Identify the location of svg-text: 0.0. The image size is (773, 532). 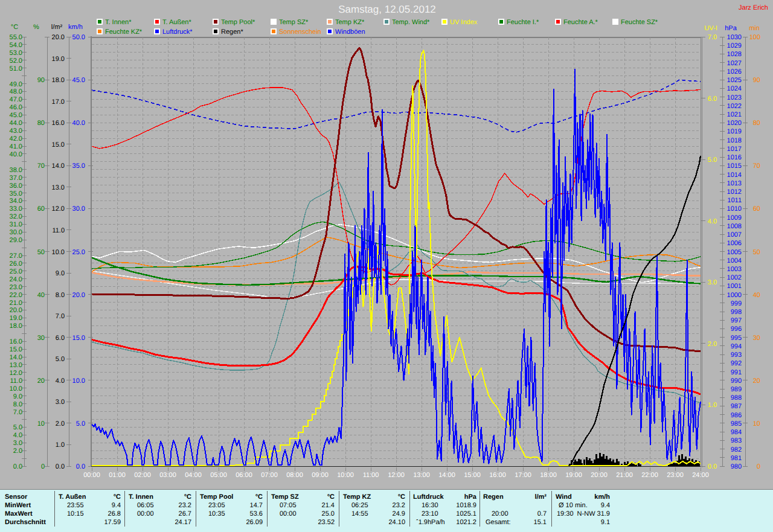
(60, 467).